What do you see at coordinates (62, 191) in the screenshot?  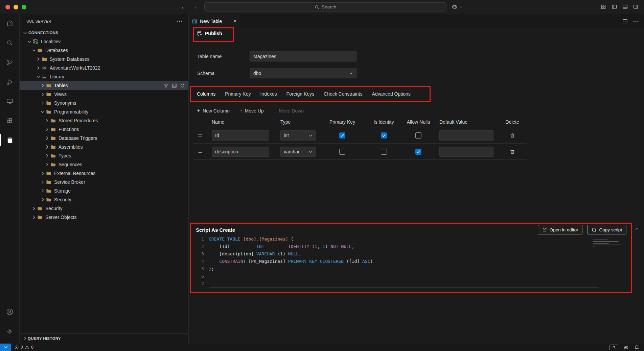 I see `tree-item-label: Storage` at bounding box center [62, 191].